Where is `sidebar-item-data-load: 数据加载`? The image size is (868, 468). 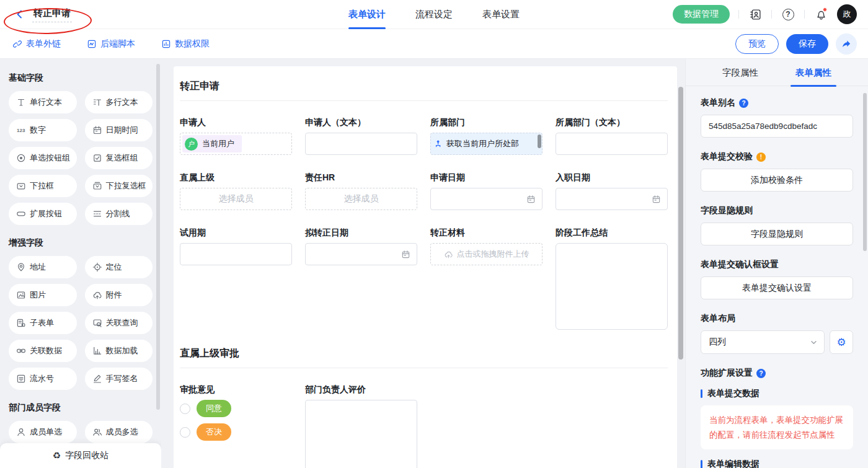
sidebar-item-data-load: 数据加载 is located at coordinates (119, 351).